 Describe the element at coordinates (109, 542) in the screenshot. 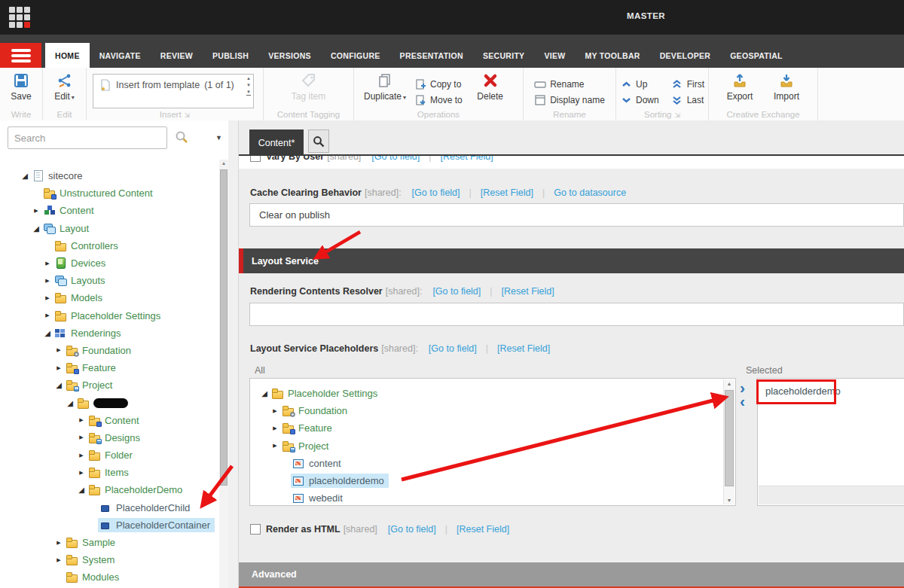

I see `tree-item-sample: Sample` at that location.